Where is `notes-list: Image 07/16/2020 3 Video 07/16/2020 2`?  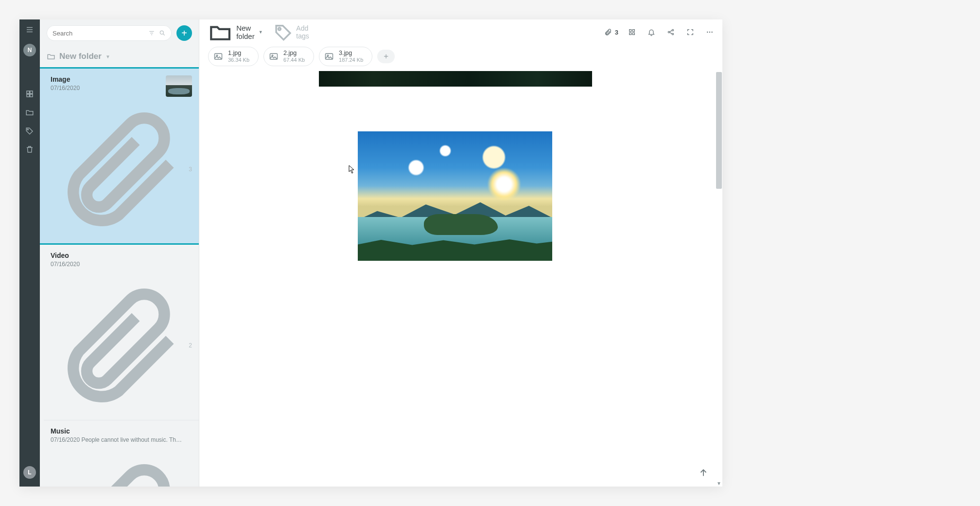 notes-list: Image 07/16/2020 3 Video 07/16/2020 2 is located at coordinates (120, 277).